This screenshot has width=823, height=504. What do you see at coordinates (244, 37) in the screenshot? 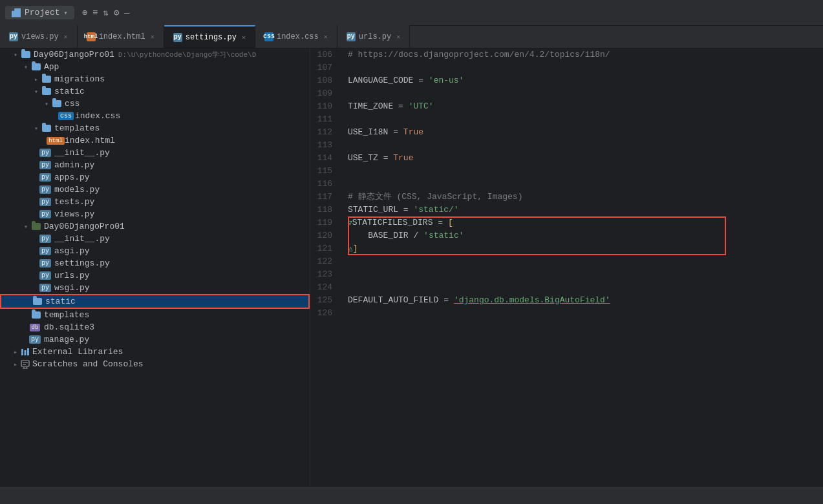
I see `tab-close-settings: ✕` at bounding box center [244, 37].